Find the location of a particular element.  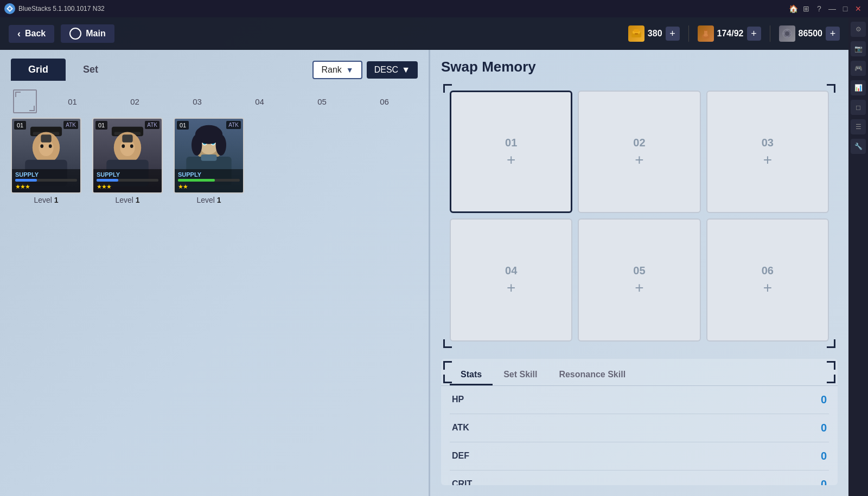

tab-resonance-skill: Resonance Skill is located at coordinates (592, 375).